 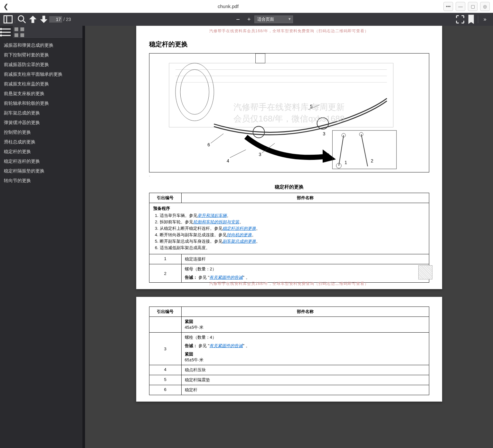 What do you see at coordinates (41, 94) in the screenshot?
I see `outline-item: 前悬架支座板的更换` at bounding box center [41, 94].